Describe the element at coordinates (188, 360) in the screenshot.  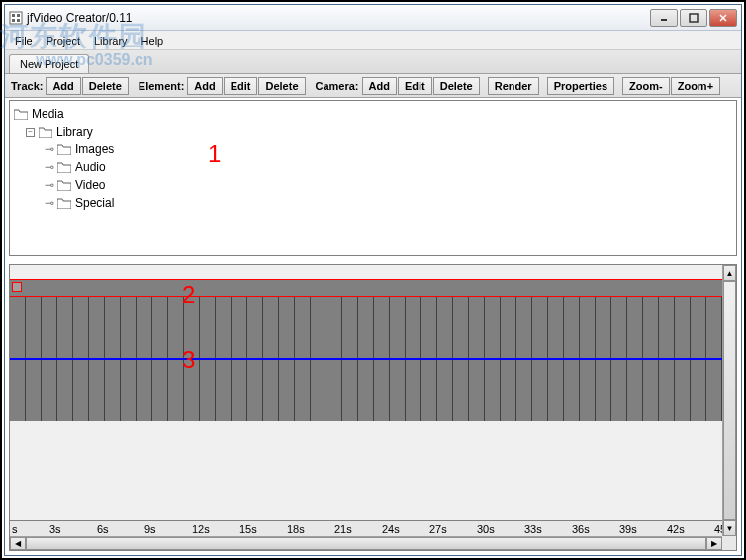
I see `annotation-3: 3` at that location.